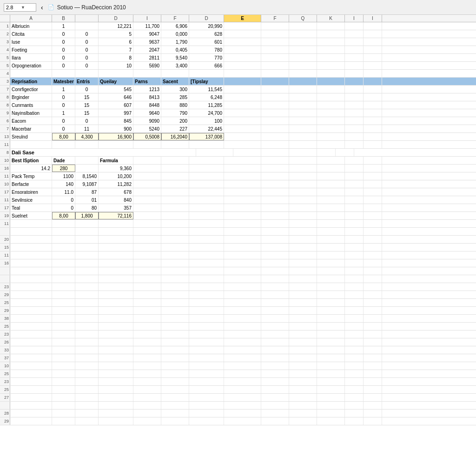  Describe the element at coordinates (116, 113) in the screenshot. I see `cell: 997` at that location.